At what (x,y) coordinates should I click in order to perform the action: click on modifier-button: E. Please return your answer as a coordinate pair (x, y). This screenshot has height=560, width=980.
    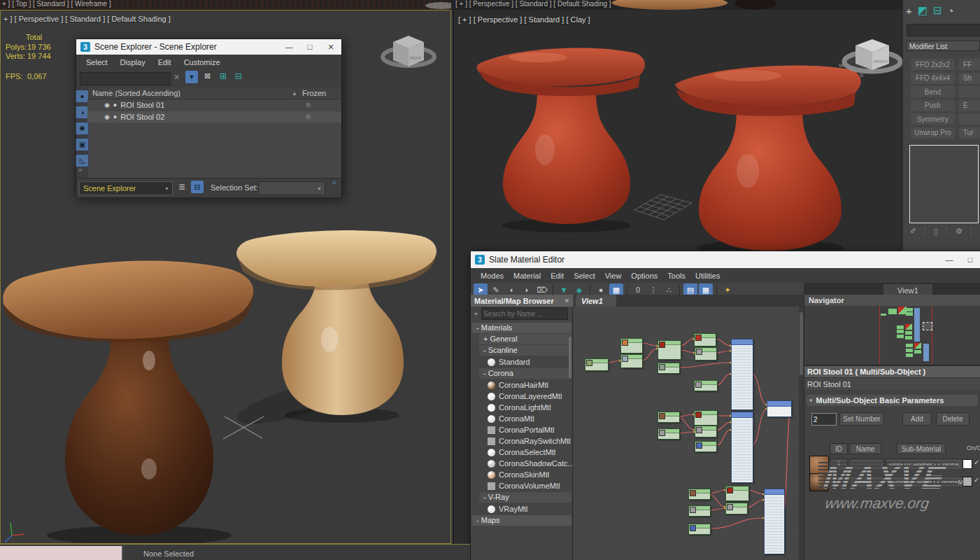
    Looking at the image, I should click on (970, 106).